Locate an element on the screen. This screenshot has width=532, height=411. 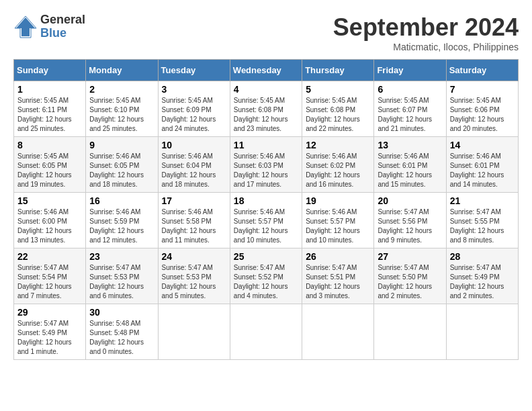
calendar-cell: 19Sunrise: 5:46 AM Sunset: 5:57 PM Dayli… is located at coordinates (339, 220).